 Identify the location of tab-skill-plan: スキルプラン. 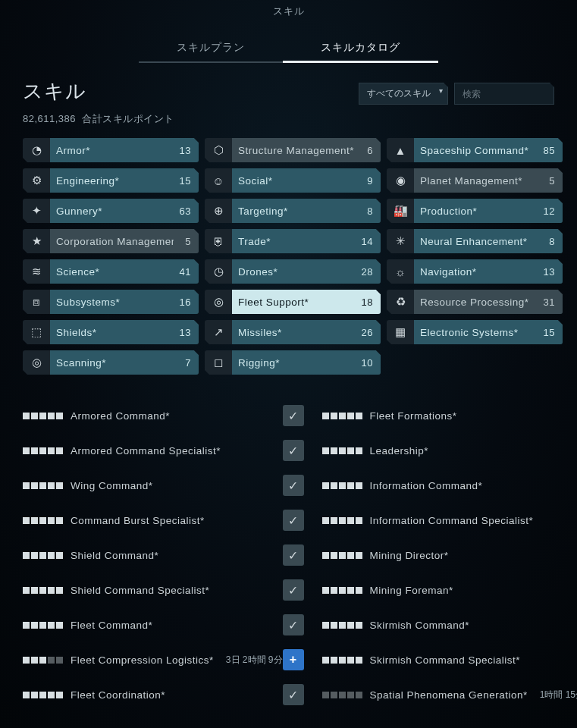
(211, 49).